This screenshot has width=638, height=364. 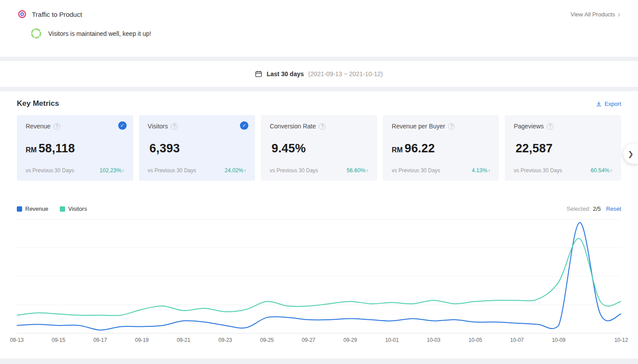 What do you see at coordinates (517, 340) in the screenshot?
I see `x-axis-label: 10-07` at bounding box center [517, 340].